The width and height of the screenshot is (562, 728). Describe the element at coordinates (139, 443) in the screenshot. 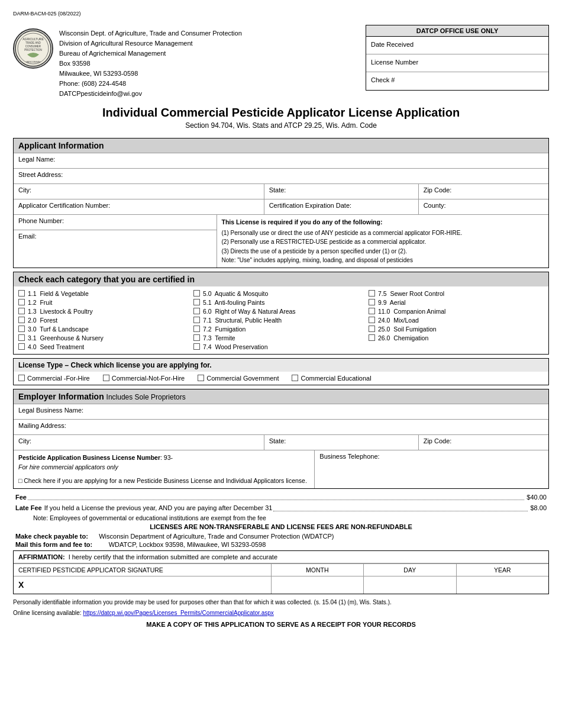

I see `emp-city-field: City:` at that location.